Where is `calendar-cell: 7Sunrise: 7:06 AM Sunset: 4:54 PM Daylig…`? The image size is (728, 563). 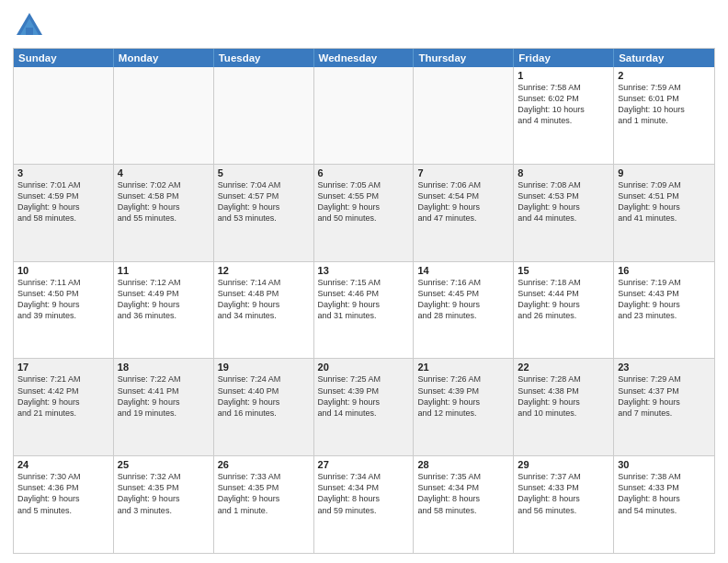 calendar-cell: 7Sunrise: 7:06 AM Sunset: 4:54 PM Daylig… is located at coordinates (463, 213).